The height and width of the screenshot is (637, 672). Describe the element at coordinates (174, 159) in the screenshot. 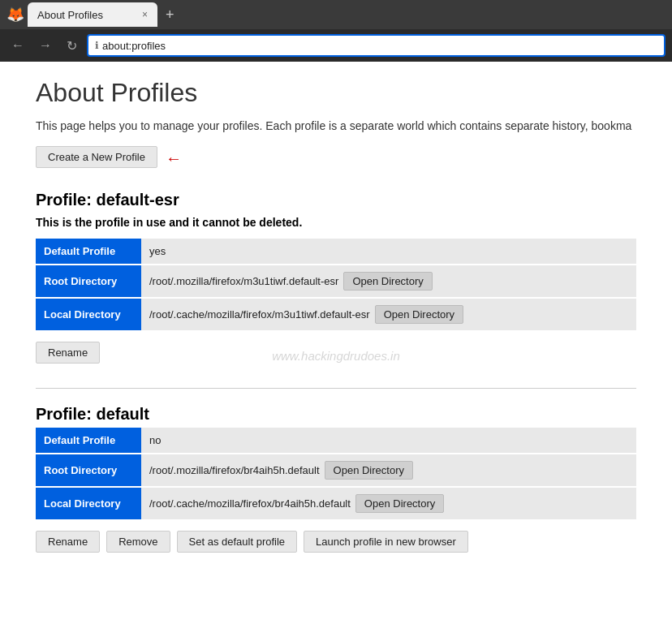

I see `create-profile-arrow: ←` at that location.